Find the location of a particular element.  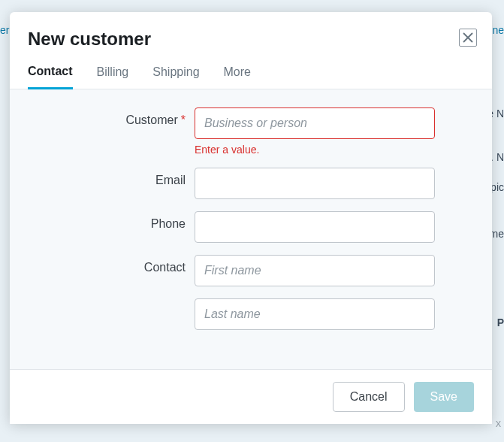

last-name-input is located at coordinates (315, 314).